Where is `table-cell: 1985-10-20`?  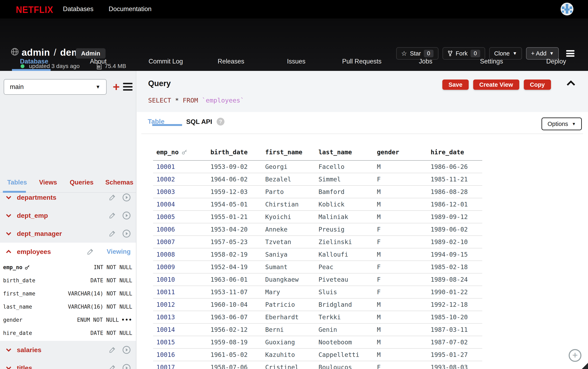 table-cell: 1985-10-20 is located at coordinates (455, 317).